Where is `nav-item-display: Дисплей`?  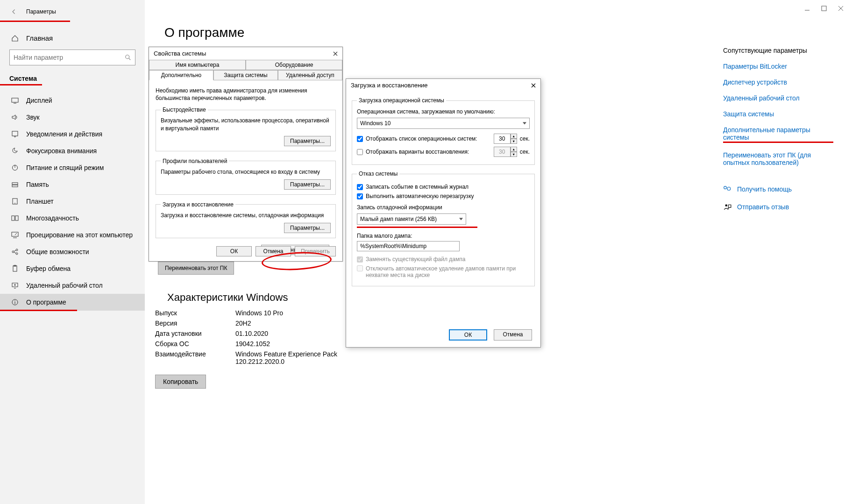 nav-item-display: Дисплей is located at coordinates (72, 100).